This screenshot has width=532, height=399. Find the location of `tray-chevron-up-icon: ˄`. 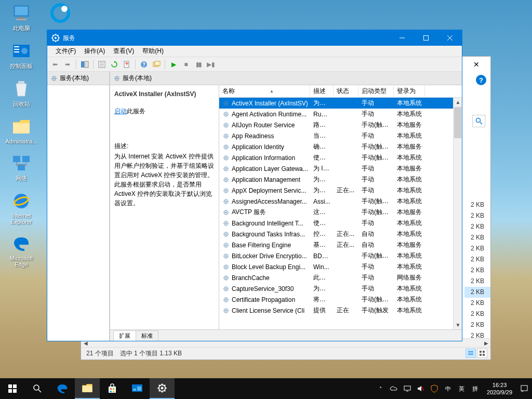

tray-chevron-up-icon: ˄ is located at coordinates (380, 389).